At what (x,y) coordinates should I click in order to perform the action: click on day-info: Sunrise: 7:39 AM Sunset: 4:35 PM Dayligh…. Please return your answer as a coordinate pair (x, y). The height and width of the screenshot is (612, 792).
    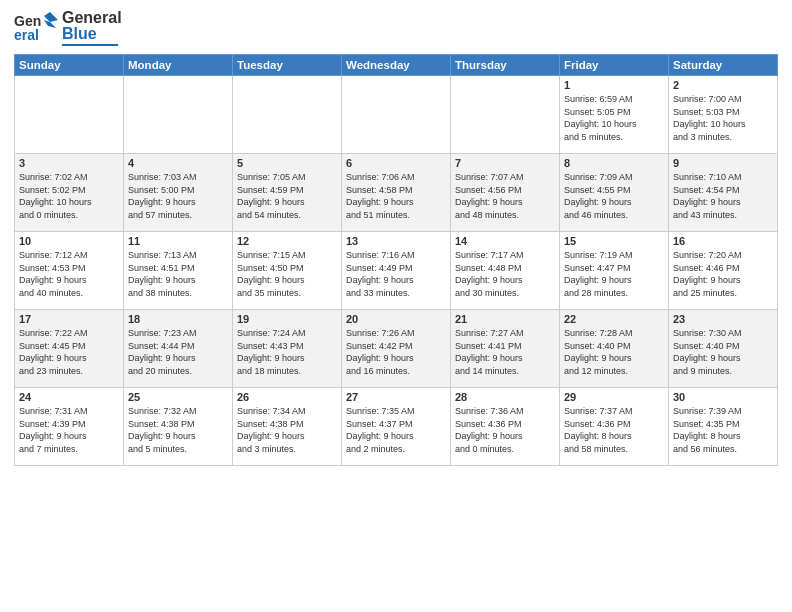
    Looking at the image, I should click on (723, 430).